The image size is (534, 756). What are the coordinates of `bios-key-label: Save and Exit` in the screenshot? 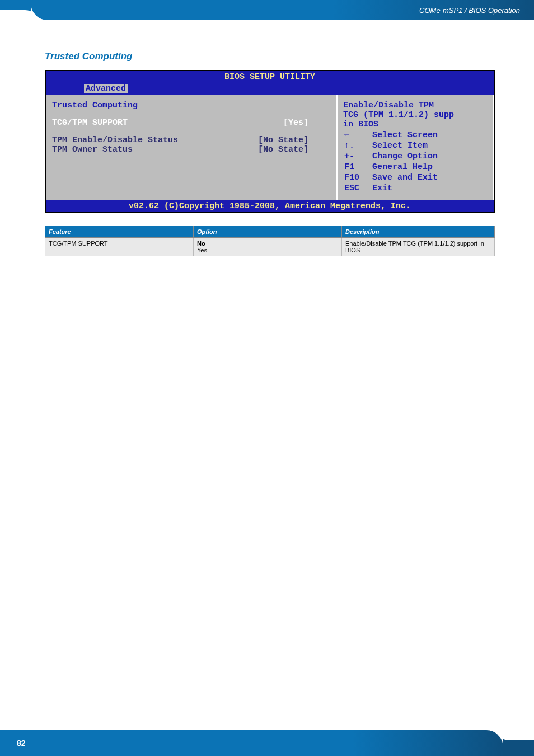 It's located at (429, 178).